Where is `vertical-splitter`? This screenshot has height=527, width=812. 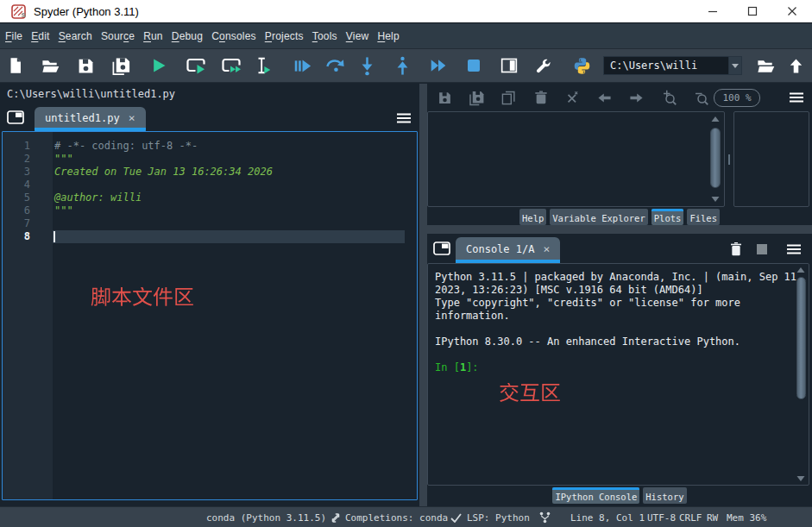 vertical-splitter is located at coordinates (423, 295).